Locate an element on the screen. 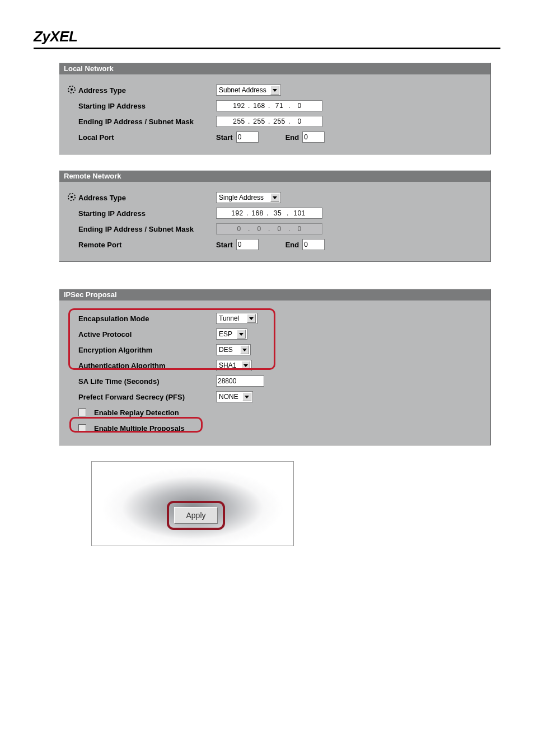 The height and width of the screenshot is (756, 534). select-value: Tunnel is located at coordinates (232, 318).